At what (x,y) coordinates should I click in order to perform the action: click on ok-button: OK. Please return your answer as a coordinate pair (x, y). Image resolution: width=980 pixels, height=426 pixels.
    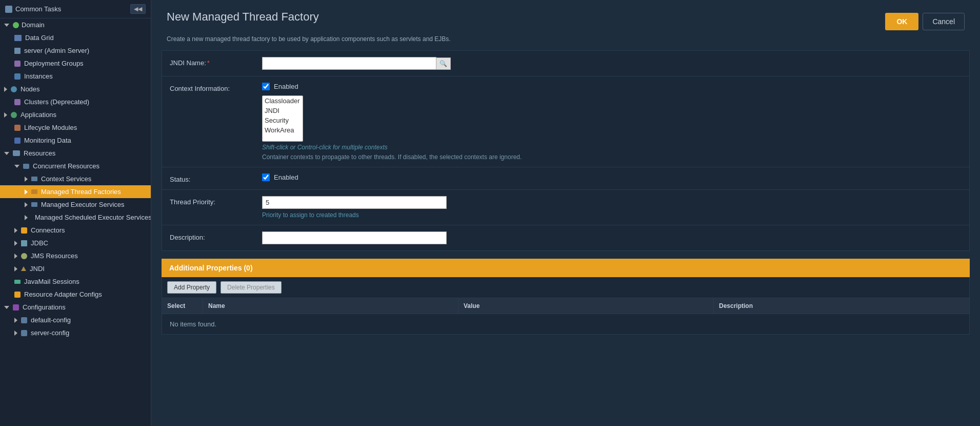
    Looking at the image, I should click on (902, 22).